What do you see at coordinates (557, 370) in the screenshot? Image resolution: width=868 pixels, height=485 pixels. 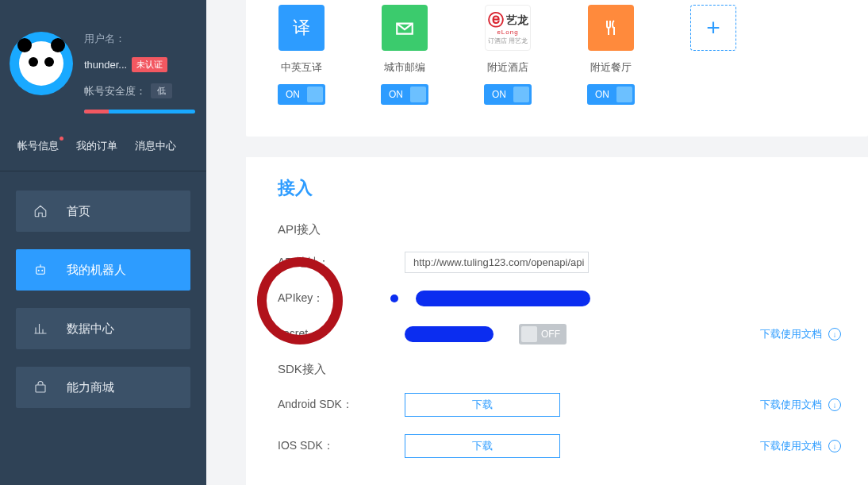 I see `sdk-heading: SDK接入` at bounding box center [557, 370].